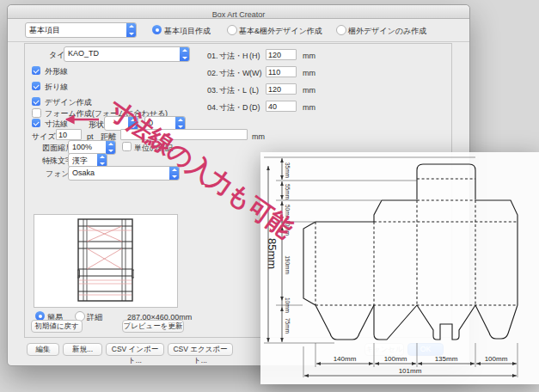 This screenshot has width=539, height=392. I want to click on dim-label-segment: 75mm, so click(287, 326).